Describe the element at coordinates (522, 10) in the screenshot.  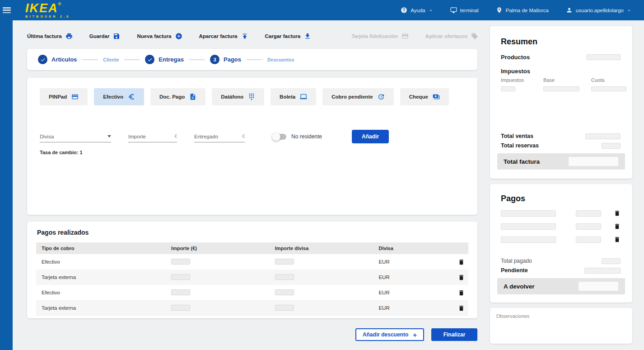
I see `location-indicator: Palma de Mallorca` at that location.